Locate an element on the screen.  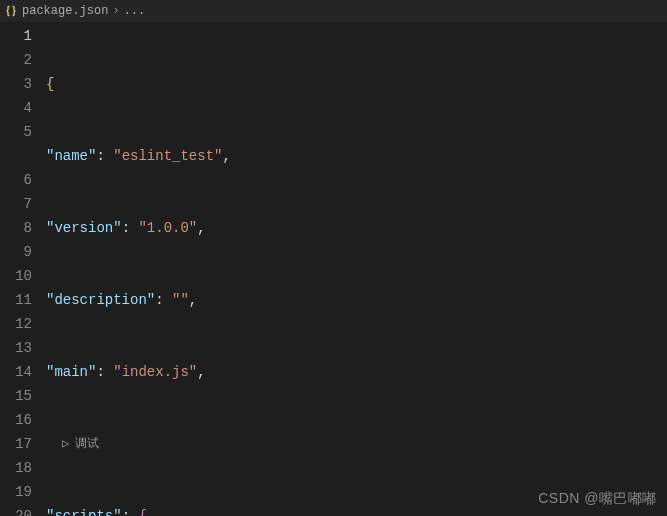
codelens-debug: ▷调试 is located at coordinates (356, 444).